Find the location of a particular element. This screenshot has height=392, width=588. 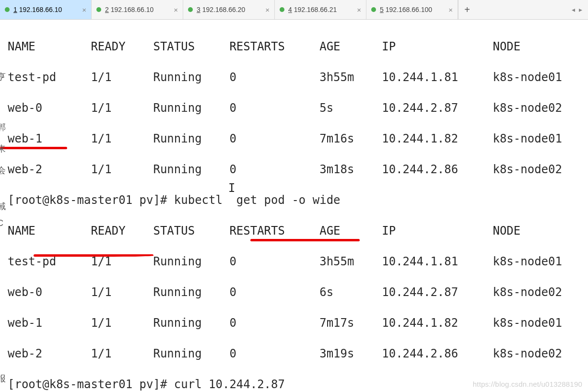

tab-number: 4 is located at coordinates (290, 10).